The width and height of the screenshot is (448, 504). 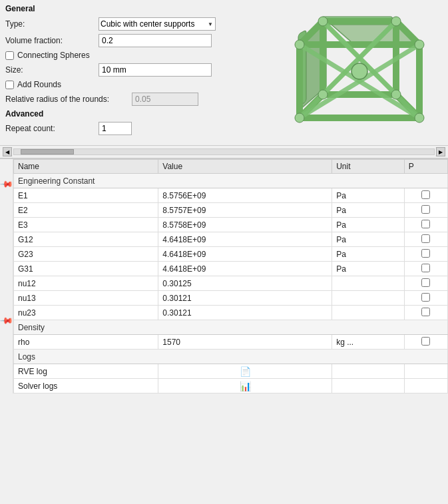 I want to click on relative-radius-input, so click(x=165, y=99).